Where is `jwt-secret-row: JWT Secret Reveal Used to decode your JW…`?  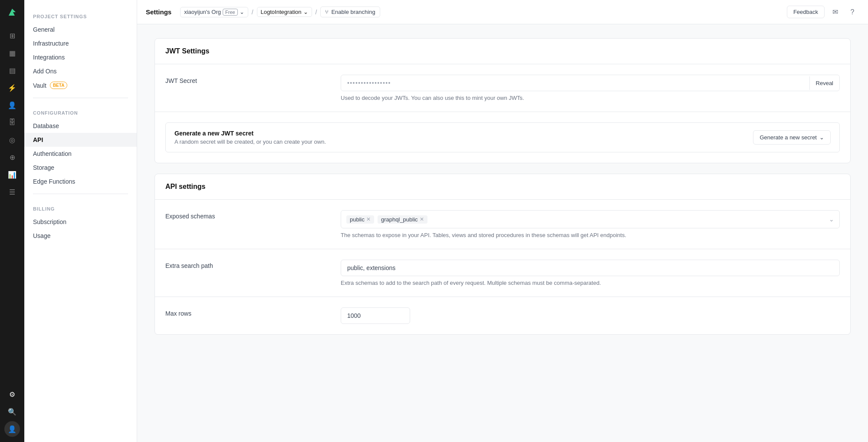 jwt-secret-row: JWT Secret Reveal Used to decode your JW… is located at coordinates (503, 88).